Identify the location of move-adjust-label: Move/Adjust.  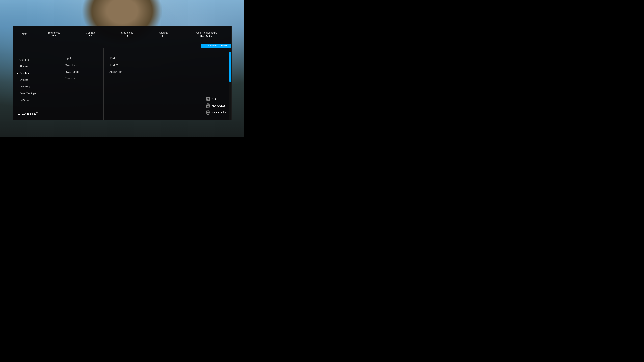
(218, 106).